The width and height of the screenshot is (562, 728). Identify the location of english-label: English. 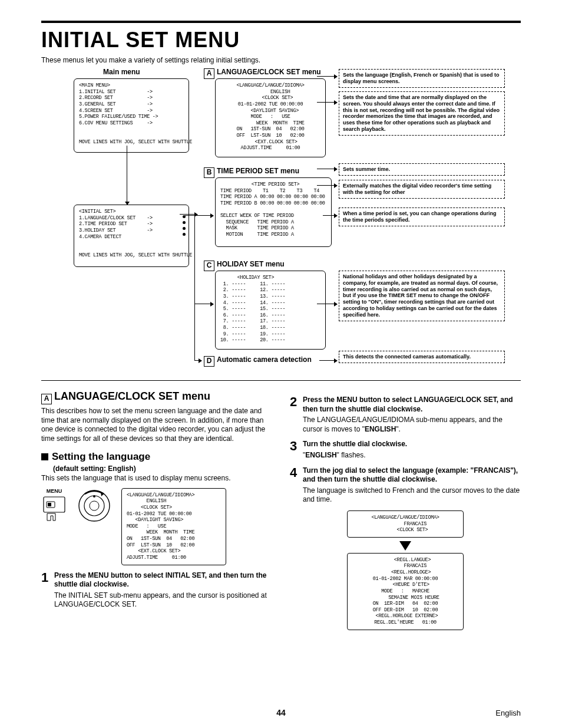
(508, 713).